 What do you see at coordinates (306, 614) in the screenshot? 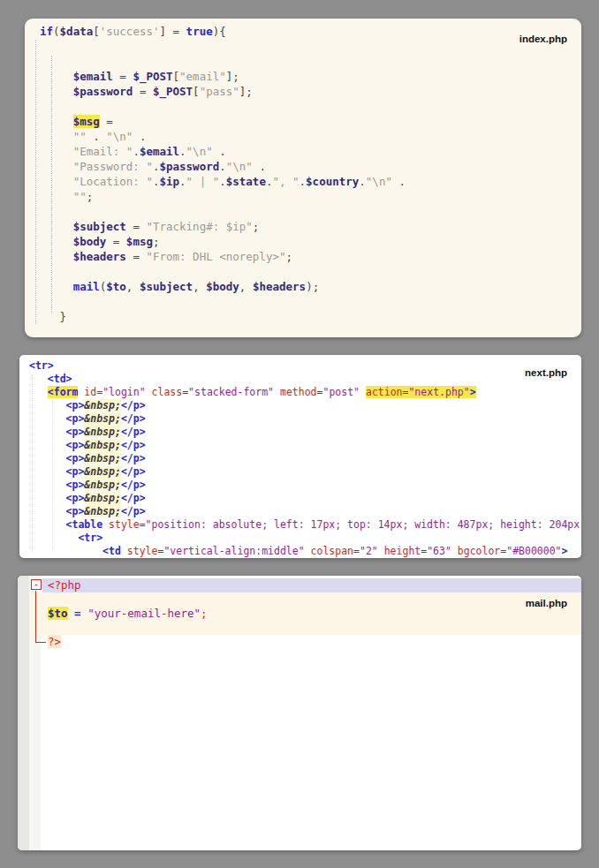
I see `code-line: $to = "your-email-here";` at bounding box center [306, 614].